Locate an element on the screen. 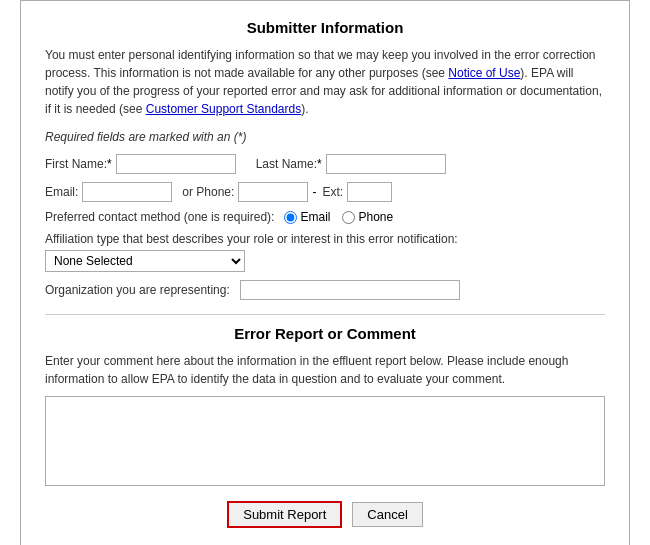  last-name-input is located at coordinates (386, 164).